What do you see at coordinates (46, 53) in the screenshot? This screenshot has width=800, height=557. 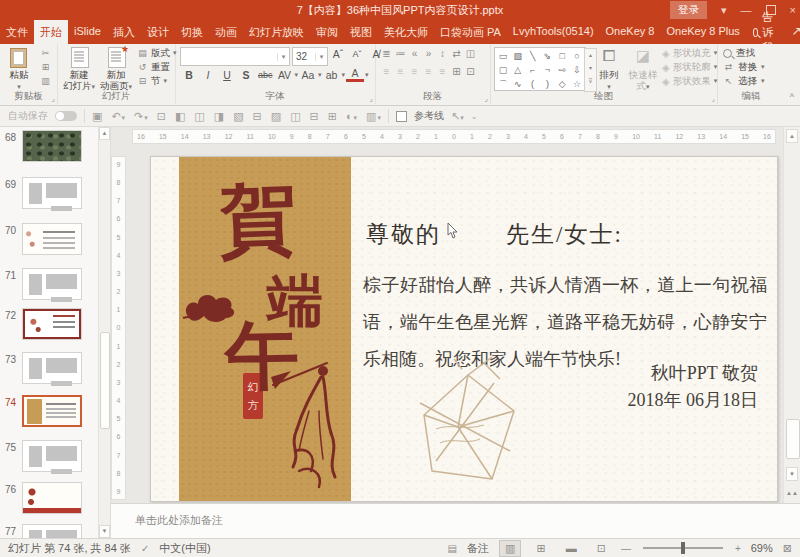 I see `cut-button: ✂` at bounding box center [46, 53].